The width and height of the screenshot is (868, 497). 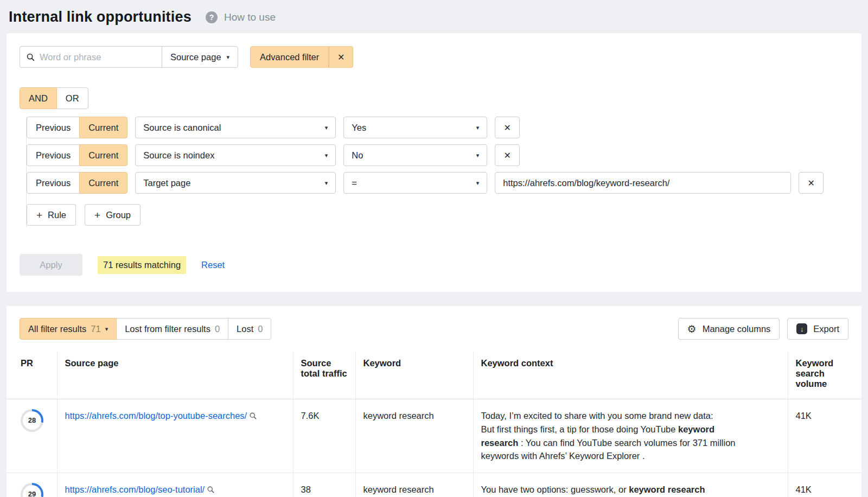 What do you see at coordinates (250, 329) in the screenshot?
I see `tab-lost: Lost 0` at bounding box center [250, 329].